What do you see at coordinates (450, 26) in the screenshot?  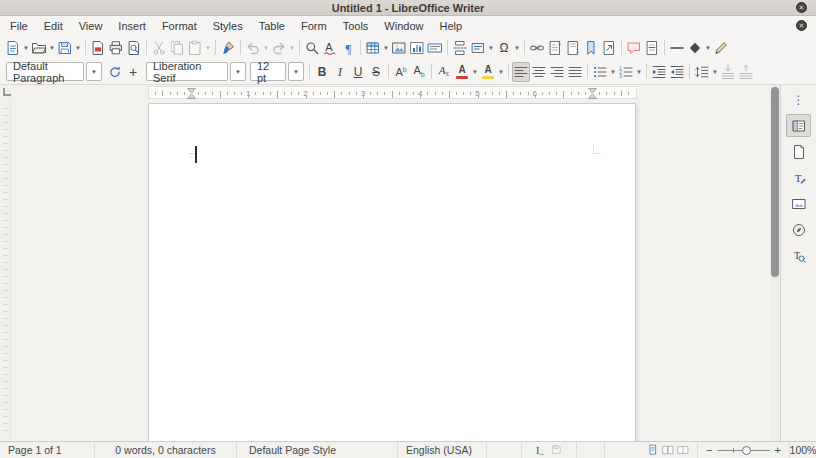 I see `menu-help: Help` at bounding box center [450, 26].